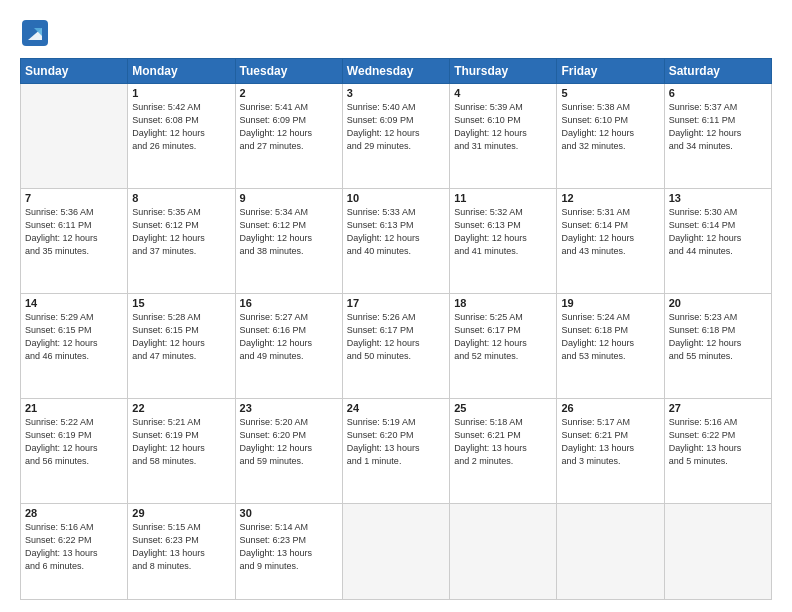  I want to click on page-header, so click(396, 33).